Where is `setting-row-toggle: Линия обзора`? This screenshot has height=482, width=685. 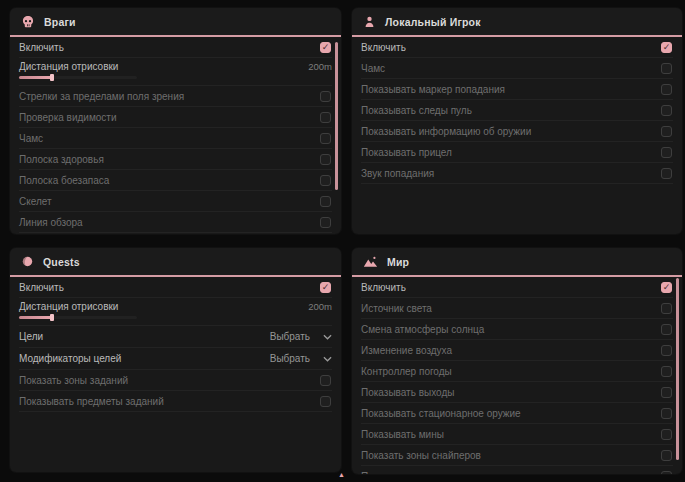
setting-row-toggle: Линия обзора is located at coordinates (176, 222).